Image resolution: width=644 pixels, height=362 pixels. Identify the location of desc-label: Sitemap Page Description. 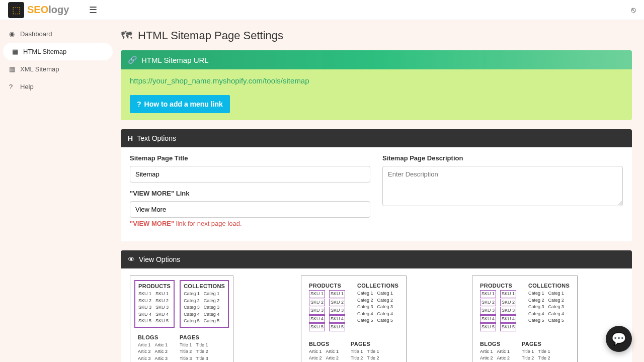
(503, 158).